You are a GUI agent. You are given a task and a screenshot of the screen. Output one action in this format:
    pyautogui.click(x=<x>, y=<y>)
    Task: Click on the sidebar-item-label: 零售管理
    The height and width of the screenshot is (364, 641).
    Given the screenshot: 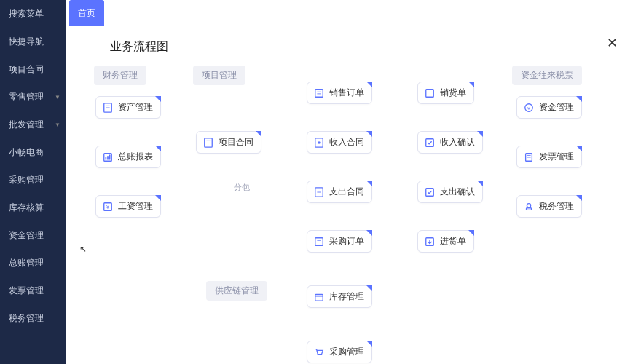 What is the action you would take?
    pyautogui.click(x=26, y=98)
    